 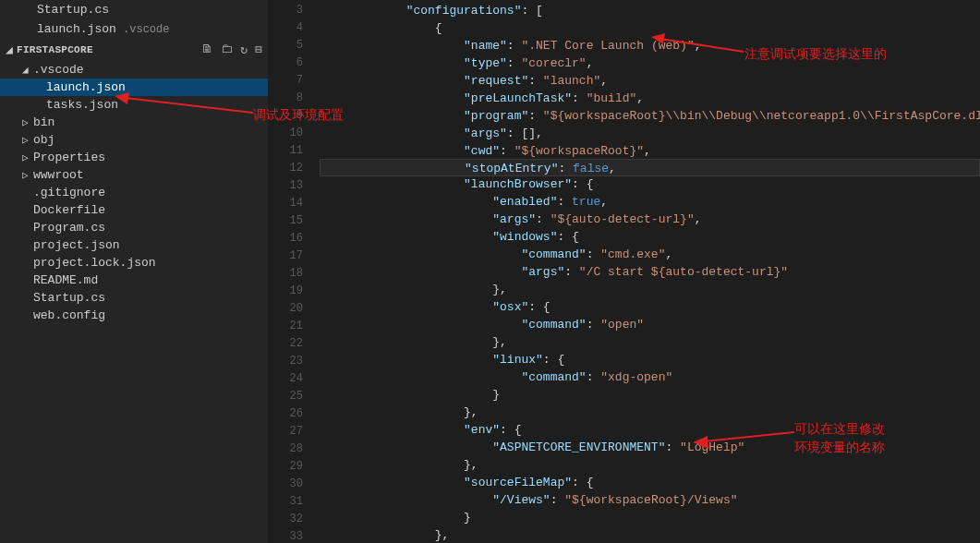 What do you see at coordinates (294, 98) in the screenshot?
I see `line-number: 8` at bounding box center [294, 98].